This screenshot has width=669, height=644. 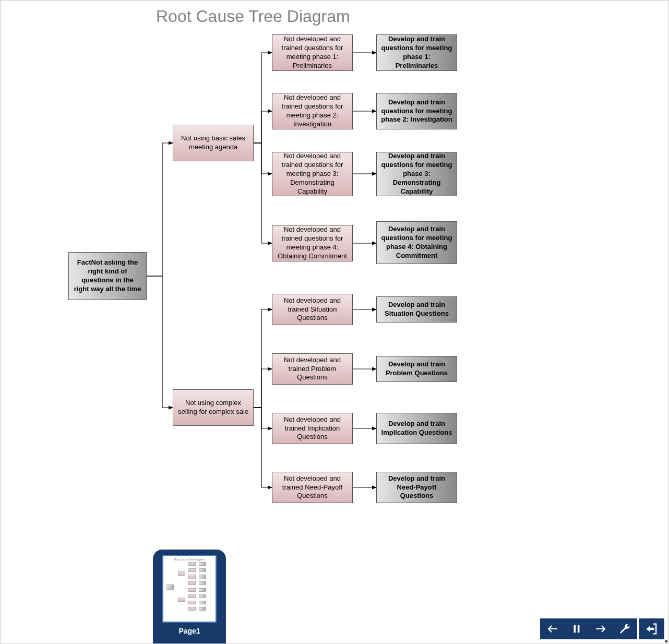 I want to click on action-box-8: Develop and train Need-Payoff Questions, so click(x=416, y=487).